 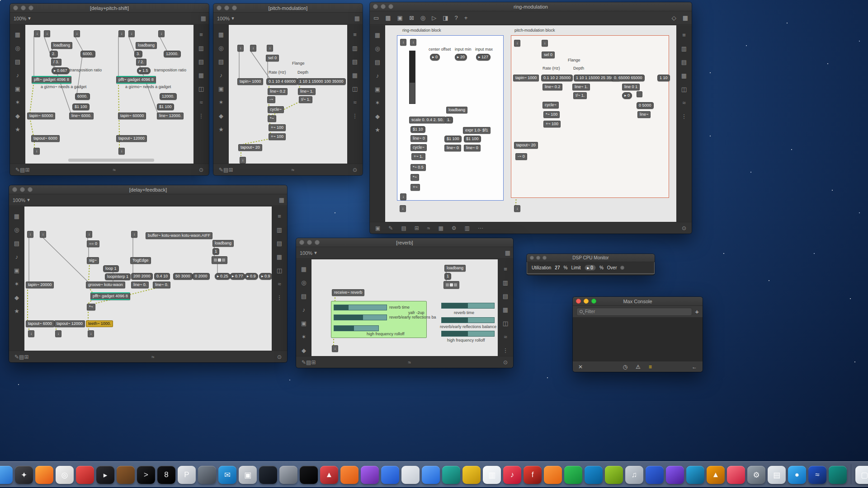 What do you see at coordinates (227, 475) in the screenshot?
I see `dock-icon: ✉` at bounding box center [227, 475].